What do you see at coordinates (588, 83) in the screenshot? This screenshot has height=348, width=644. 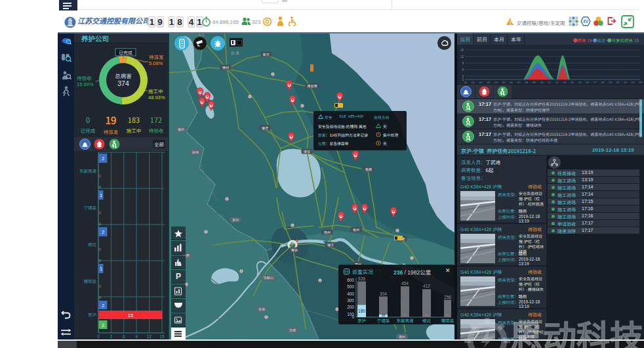 I see `svg-text: 16` at bounding box center [588, 83].